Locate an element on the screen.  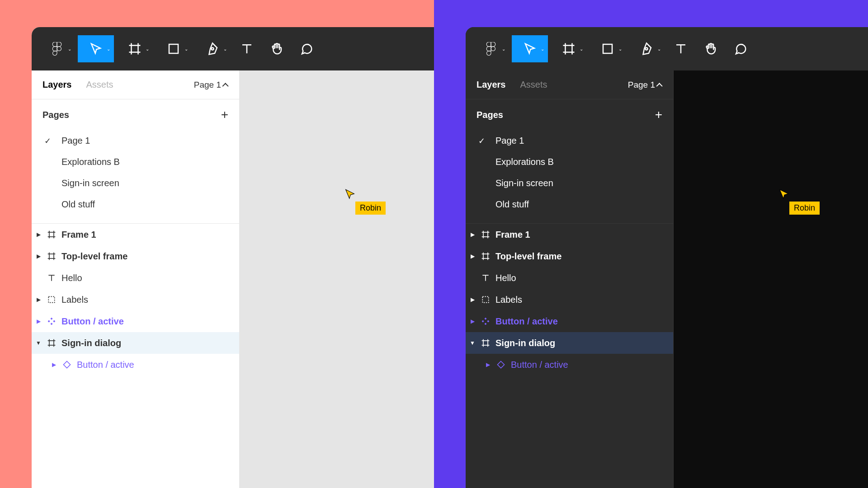
layer-label: Frame 1 is located at coordinates (79, 235).